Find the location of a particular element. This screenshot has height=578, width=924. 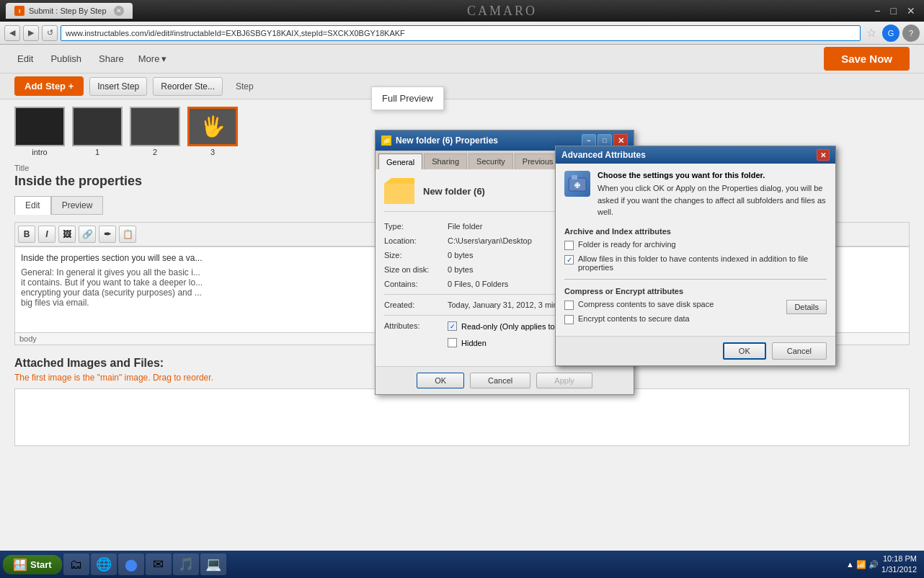

thumb-intro: intro is located at coordinates (40, 131).